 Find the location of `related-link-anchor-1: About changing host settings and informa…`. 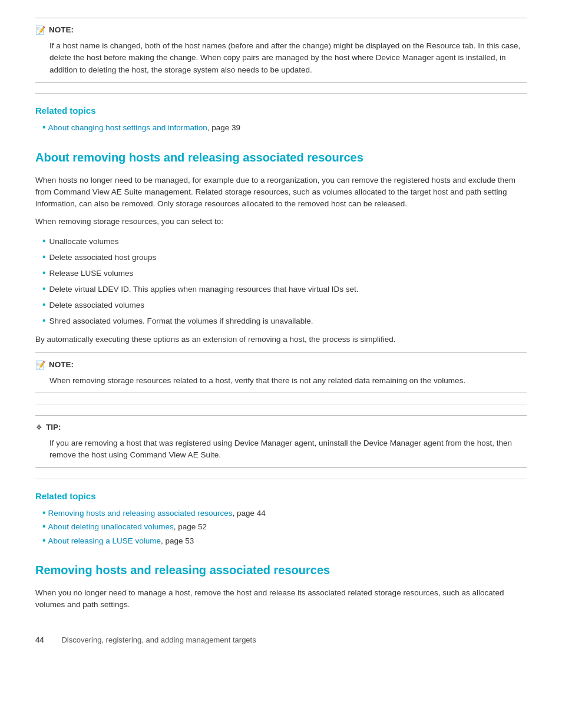

related-link-anchor-1: About changing host settings and informa… is located at coordinates (128, 127).